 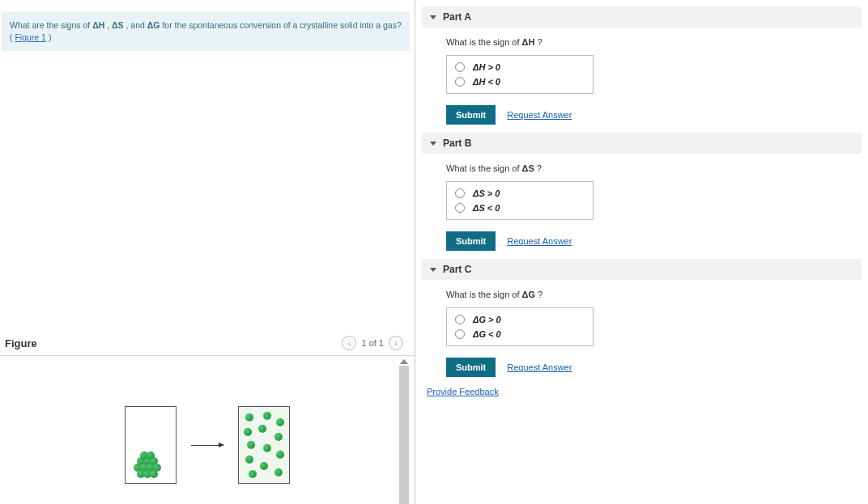 I want to click on figure-prev-button: ‹, so click(x=349, y=343).